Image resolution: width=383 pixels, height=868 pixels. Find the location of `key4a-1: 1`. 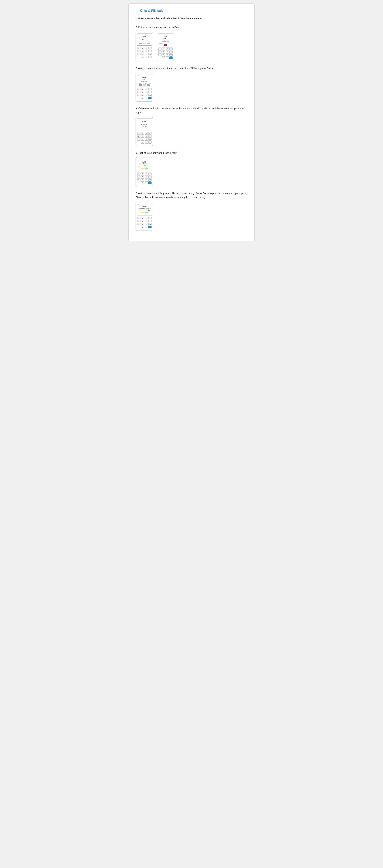

key4a-1: 1 is located at coordinates (139, 133).